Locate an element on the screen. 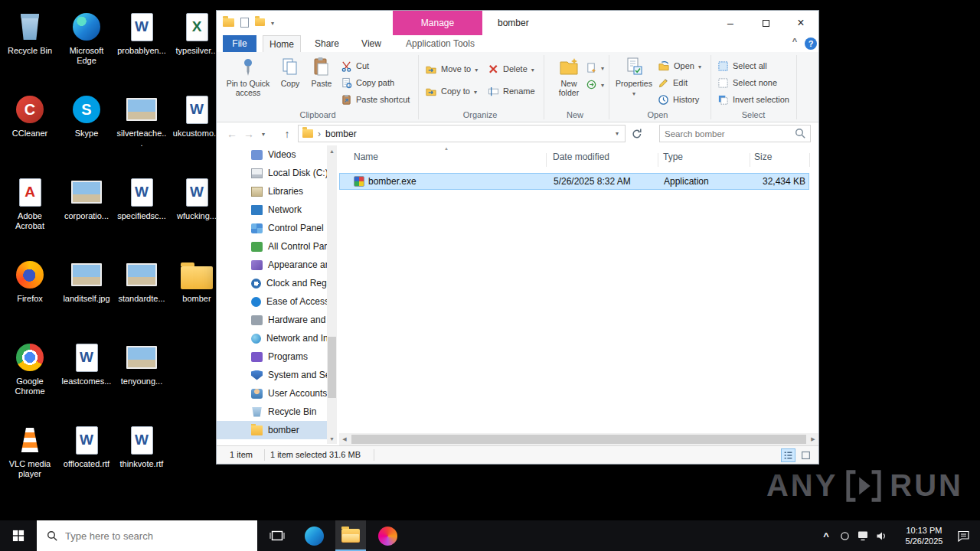 Image resolution: width=980 pixels, height=551 pixels. app-taskbar-button is located at coordinates (387, 536).